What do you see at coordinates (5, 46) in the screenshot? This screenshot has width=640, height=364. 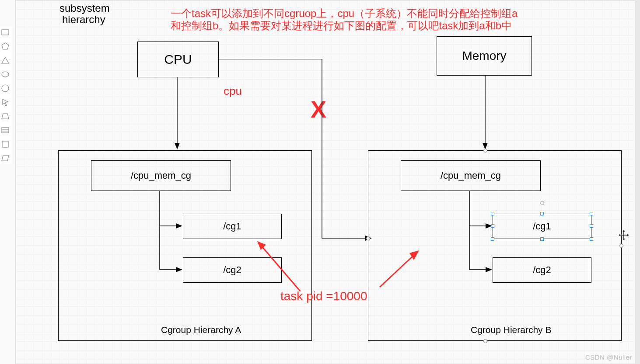 I see `polygon-tool-icon` at bounding box center [5, 46].